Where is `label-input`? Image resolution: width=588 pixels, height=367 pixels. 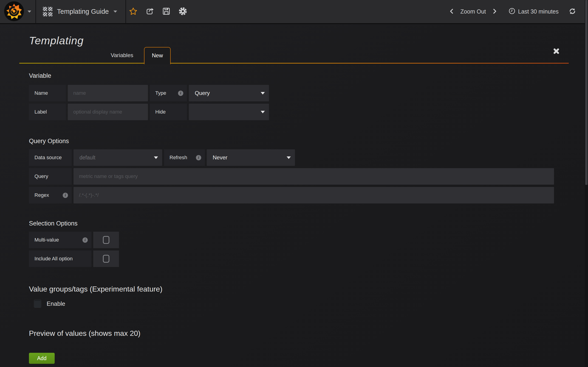 label-input is located at coordinates (108, 112).